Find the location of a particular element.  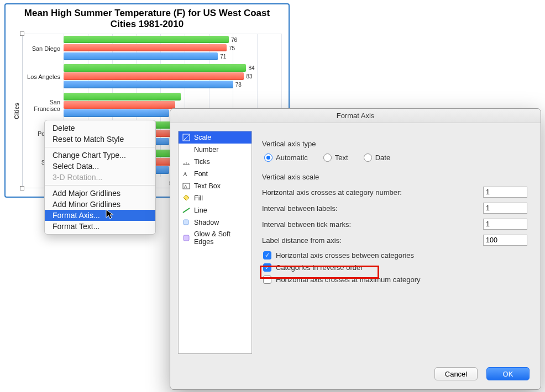

y-axis-title: Cities is located at coordinates (17, 111).